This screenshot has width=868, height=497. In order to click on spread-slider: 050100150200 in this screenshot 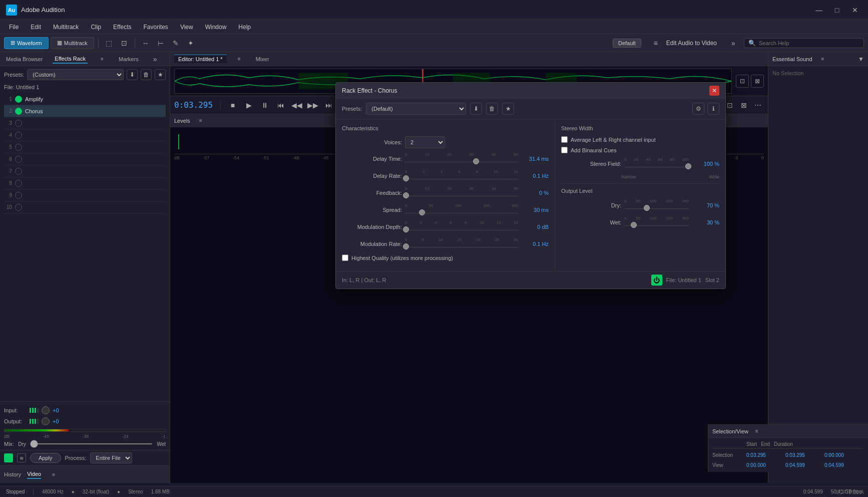, I will do `click(462, 210)`.